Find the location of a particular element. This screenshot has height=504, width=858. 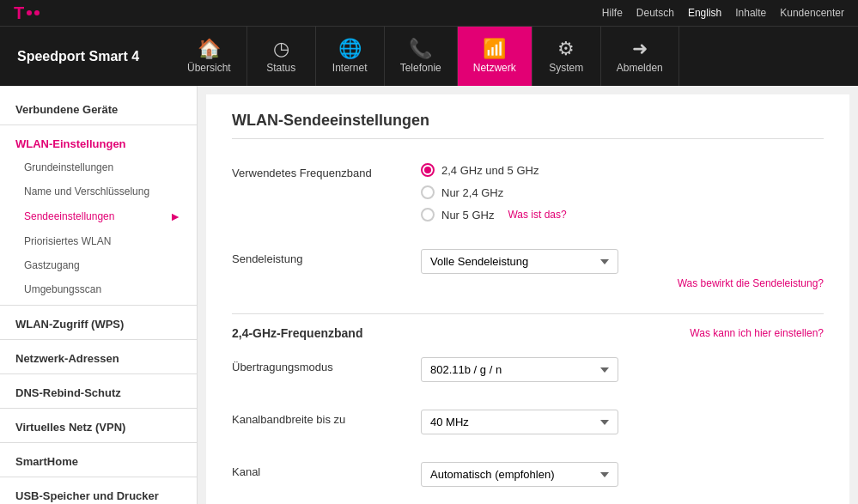

form-row-uebertragungsmodus: Übertragungsmodus 802.11b / g / n 802.11… is located at coordinates (527, 369).